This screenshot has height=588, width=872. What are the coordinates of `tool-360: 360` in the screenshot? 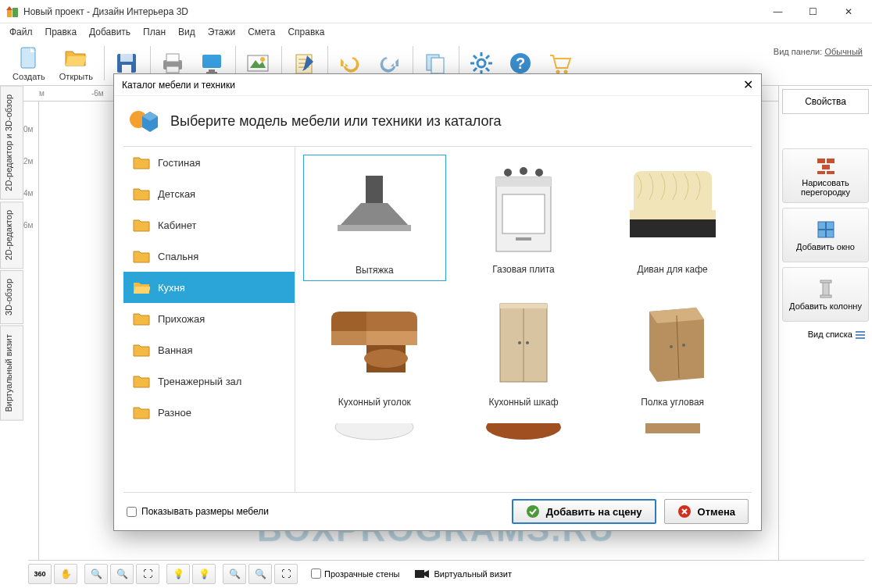 It's located at (40, 574).